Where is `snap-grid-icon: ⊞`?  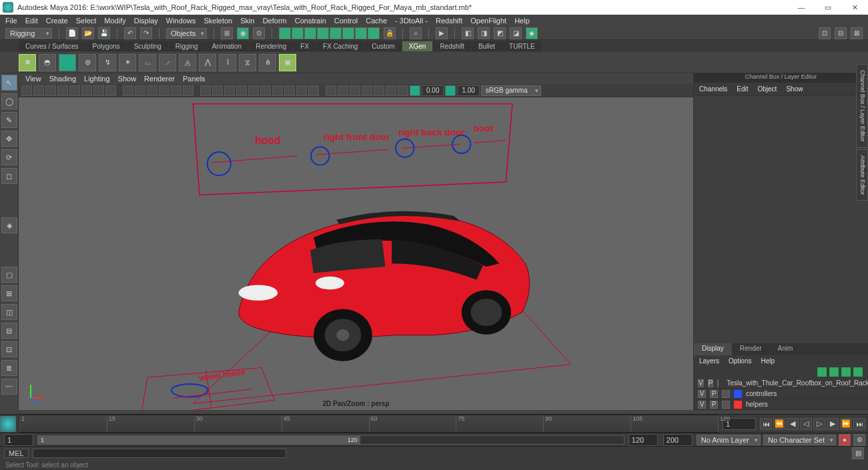
snap-grid-icon: ⊞ is located at coordinates (227, 33).